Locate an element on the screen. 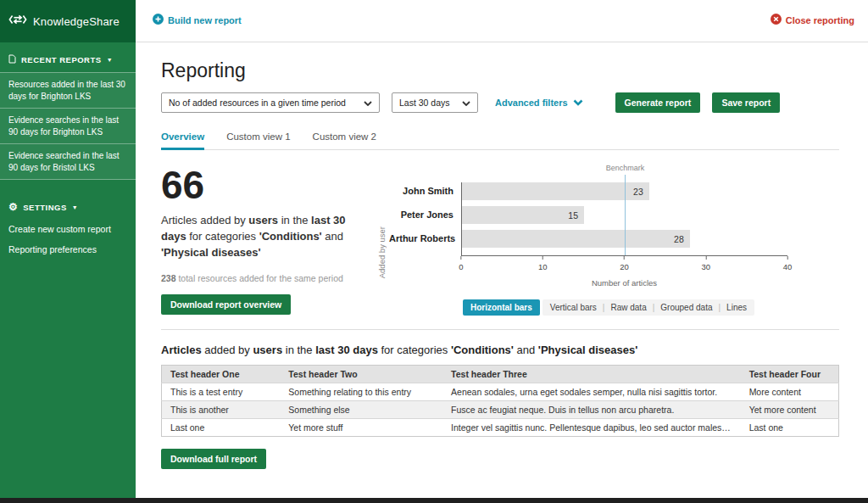 The width and height of the screenshot is (868, 503). view-option-vertical-bars: Vertical bars is located at coordinates (573, 307).